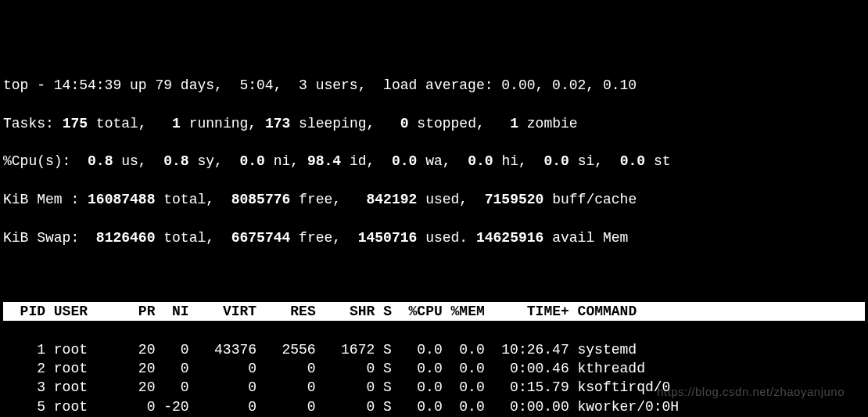 The image size is (868, 417). What do you see at coordinates (434, 407) in the screenshot?
I see `process-row: 5 root 0 -20 0 0 0 S 0.0 0.0 0:00.00 kwo…` at bounding box center [434, 407].